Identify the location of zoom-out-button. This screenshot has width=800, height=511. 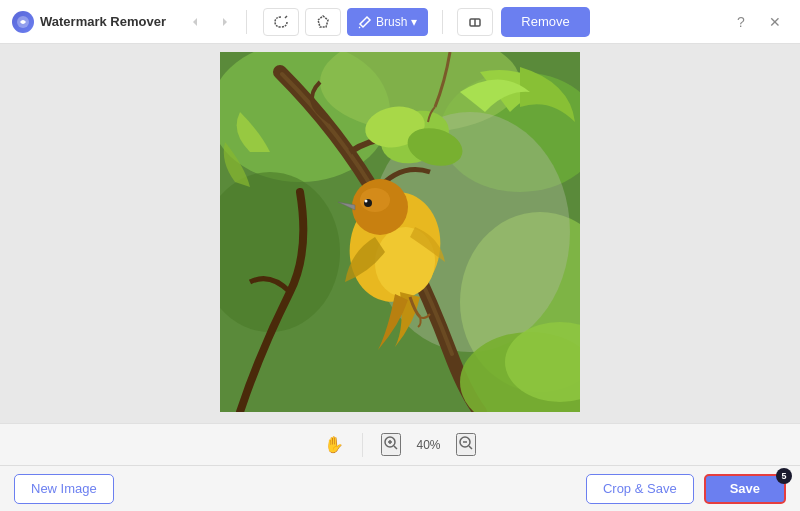
(466, 444).